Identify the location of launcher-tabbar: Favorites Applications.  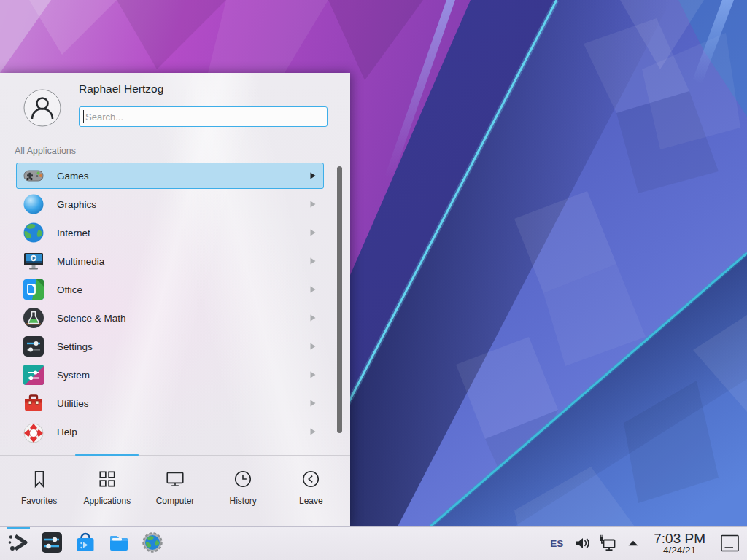
(175, 491).